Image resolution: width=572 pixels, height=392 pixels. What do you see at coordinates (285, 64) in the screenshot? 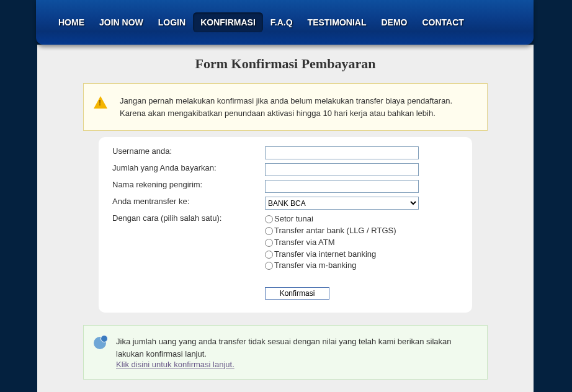
I see `page-title: Form Konfirmasi Pembayaran` at bounding box center [285, 64].